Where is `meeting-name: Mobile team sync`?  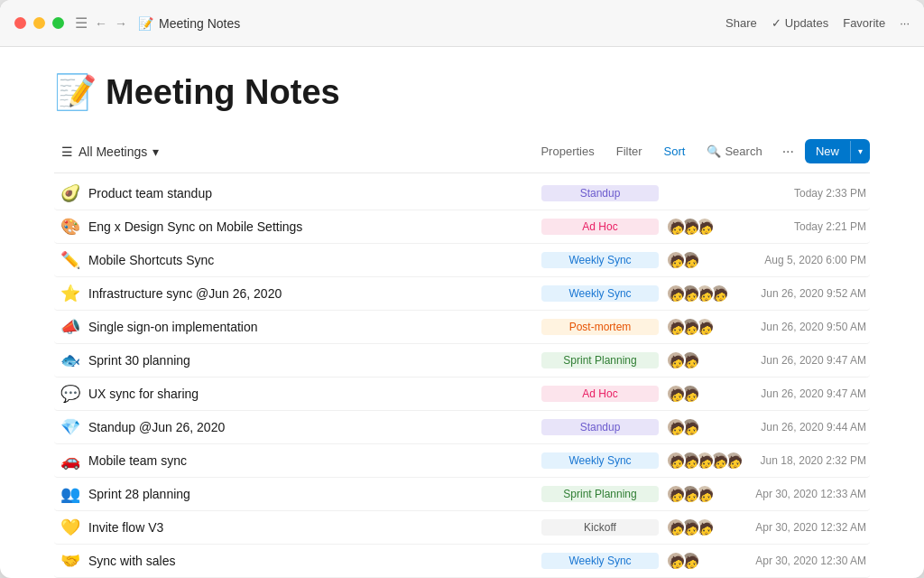
meeting-name: Mobile team sync is located at coordinates (312, 461).